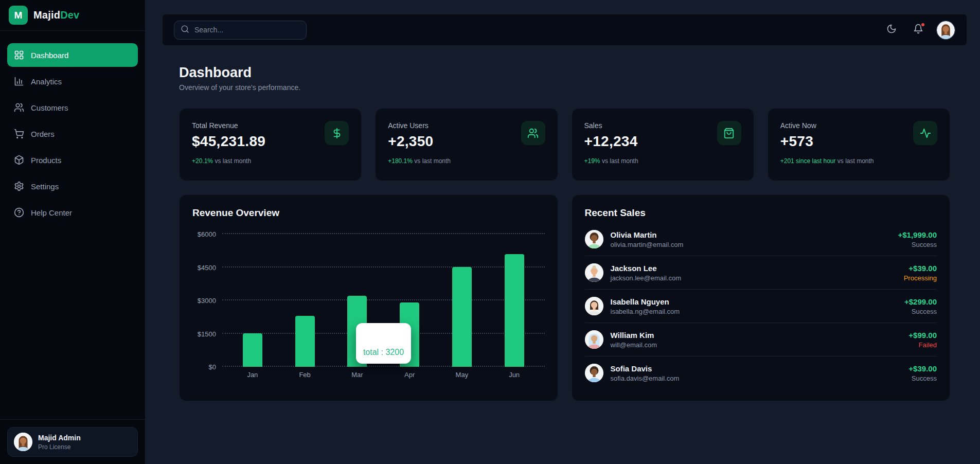 Image resolution: width=980 pixels, height=464 pixels. I want to click on search-box, so click(240, 30).